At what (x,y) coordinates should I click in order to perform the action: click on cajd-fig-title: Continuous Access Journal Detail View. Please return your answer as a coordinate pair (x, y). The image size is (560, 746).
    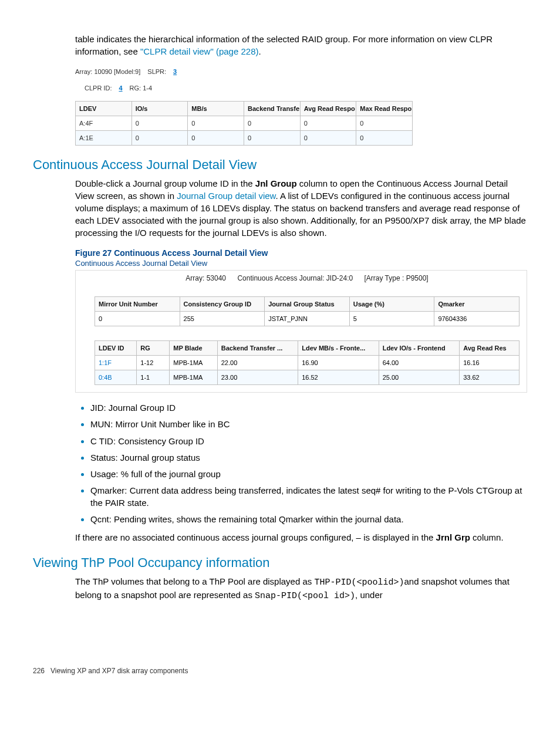
    Looking at the image, I should click on (301, 263).